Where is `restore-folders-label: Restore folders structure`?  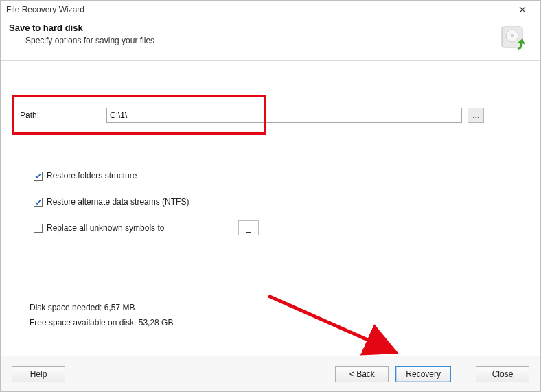 restore-folders-label: Restore folders structure is located at coordinates (92, 176).